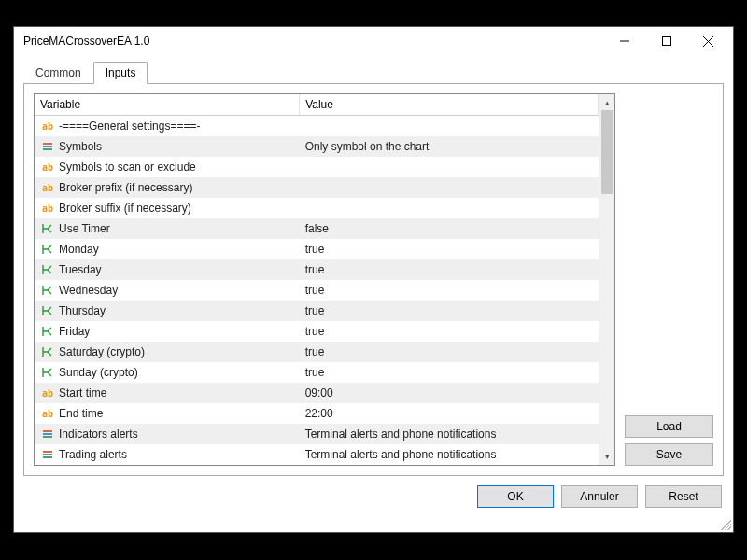 Image resolution: width=747 pixels, height=560 pixels. Describe the element at coordinates (317, 455) in the screenshot. I see `table-row: Trading alertsTerminal alerts and phone …` at that location.